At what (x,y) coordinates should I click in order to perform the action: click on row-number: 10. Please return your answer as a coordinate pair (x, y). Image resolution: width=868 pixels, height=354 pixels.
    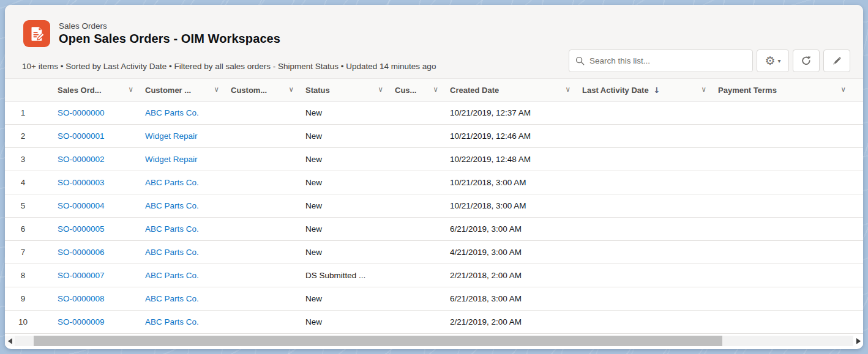
    Looking at the image, I should click on (28, 322).